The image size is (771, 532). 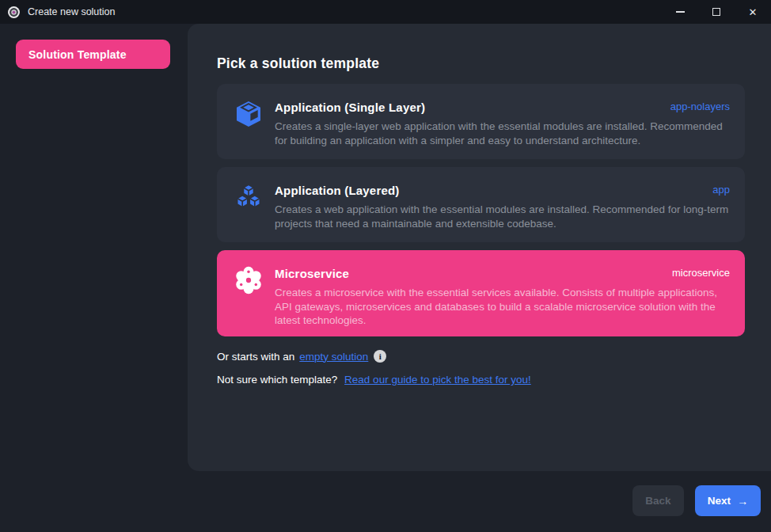 I want to click on empty-solution-line: Or starts with an empty solution i, so click(x=481, y=356).